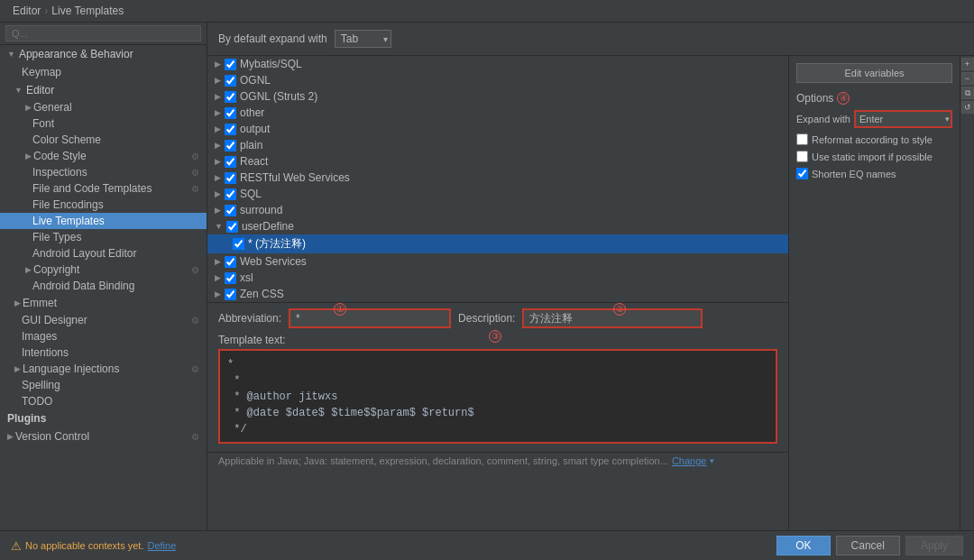 The height and width of the screenshot is (560, 974). Describe the element at coordinates (968, 64) in the screenshot. I see `scroll-add-button: +` at that location.